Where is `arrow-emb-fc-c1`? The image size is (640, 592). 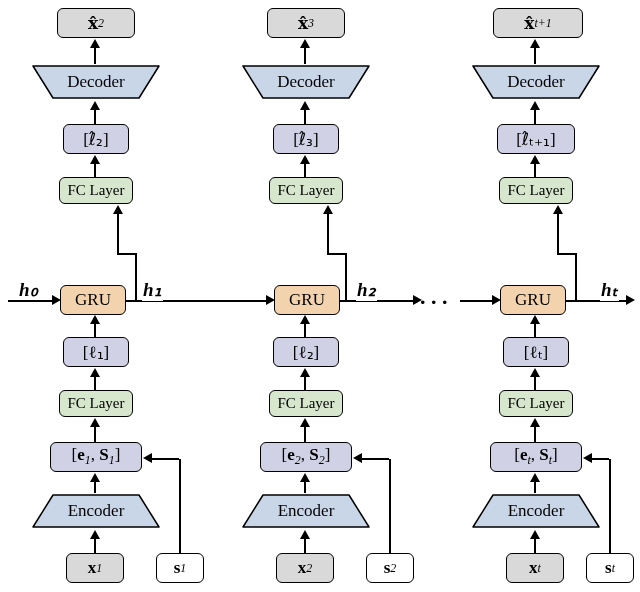 arrow-emb-fc-c1 is located at coordinates (95, 434).